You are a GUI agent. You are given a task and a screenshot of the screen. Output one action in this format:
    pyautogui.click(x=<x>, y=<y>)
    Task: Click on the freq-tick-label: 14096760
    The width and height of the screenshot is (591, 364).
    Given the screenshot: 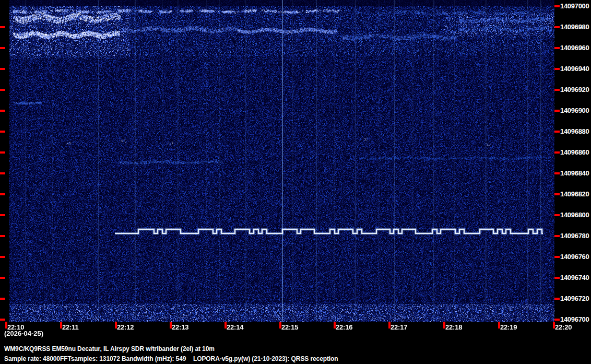 What is the action you would take?
    pyautogui.click(x=574, y=257)
    